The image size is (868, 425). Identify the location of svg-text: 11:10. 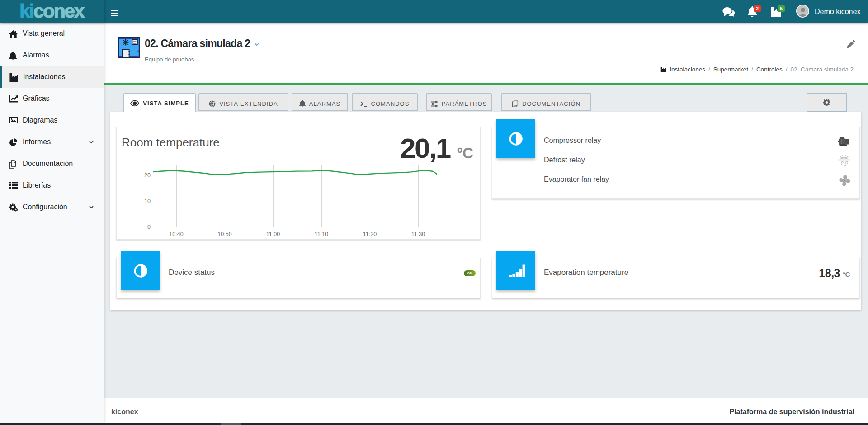
(321, 234).